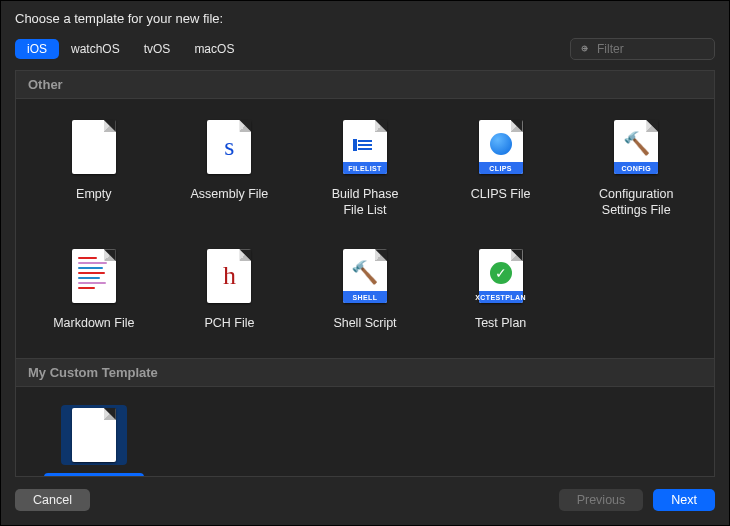 The width and height of the screenshot is (730, 526). What do you see at coordinates (94, 290) in the screenshot?
I see `template-markdown-file: Markdown File` at bounding box center [94, 290].